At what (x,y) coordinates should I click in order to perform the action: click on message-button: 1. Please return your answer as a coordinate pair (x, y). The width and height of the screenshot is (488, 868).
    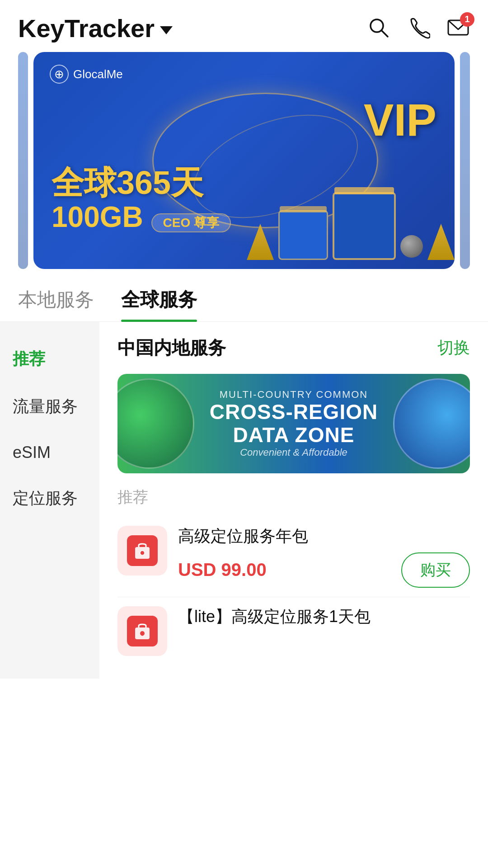
    Looking at the image, I should click on (458, 28).